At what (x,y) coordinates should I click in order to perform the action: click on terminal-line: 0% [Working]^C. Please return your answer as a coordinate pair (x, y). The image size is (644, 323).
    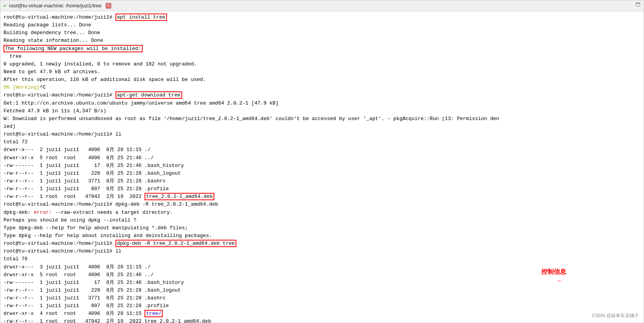
    Looking at the image, I should click on (322, 88).